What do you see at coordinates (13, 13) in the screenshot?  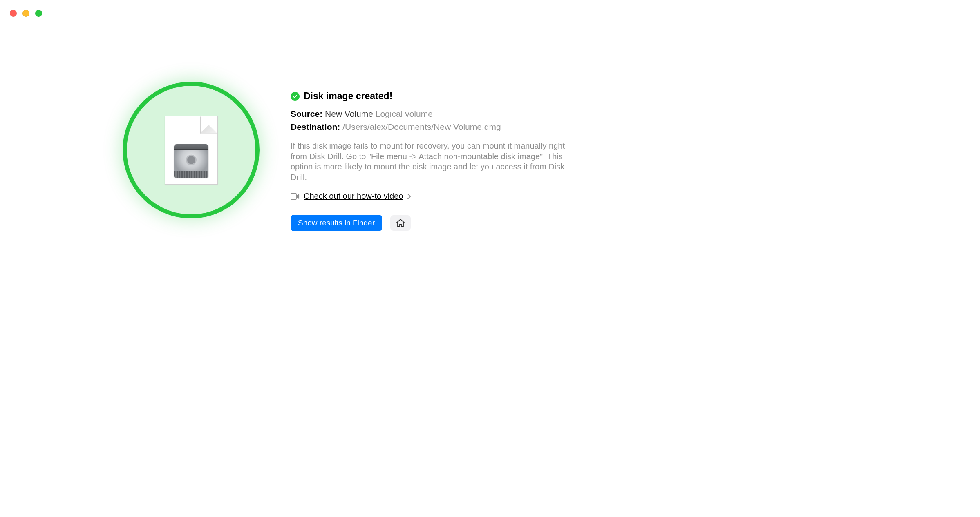 I see `window-close-button` at bounding box center [13, 13].